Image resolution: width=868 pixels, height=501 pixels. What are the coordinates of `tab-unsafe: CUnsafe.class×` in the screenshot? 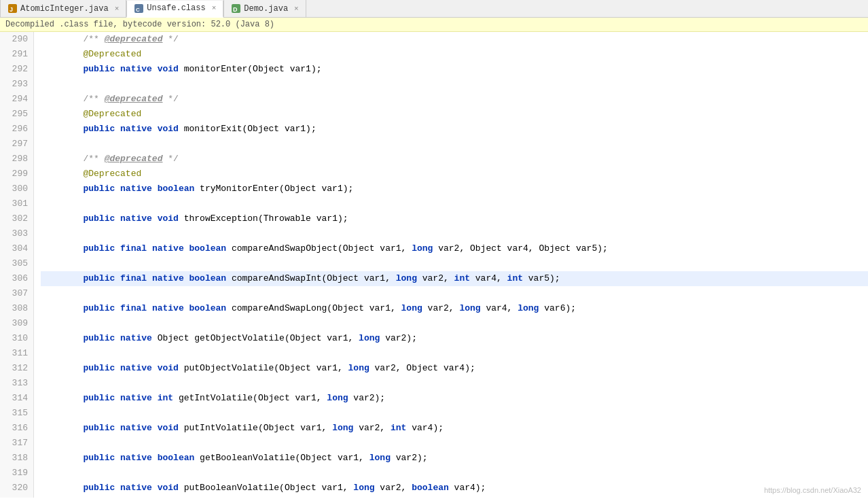 It's located at (175, 10).